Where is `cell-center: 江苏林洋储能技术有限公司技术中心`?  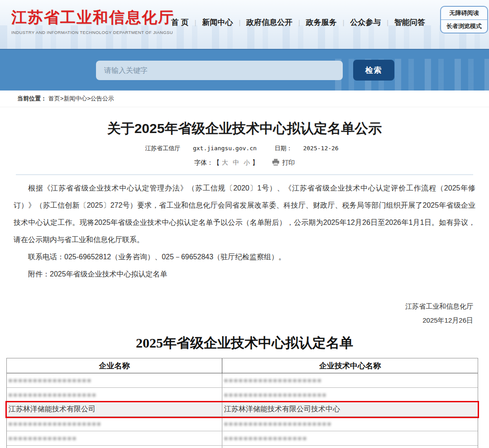
cell-center: 江苏林洋储能技术有限公司技术中心 is located at coordinates (350, 409).